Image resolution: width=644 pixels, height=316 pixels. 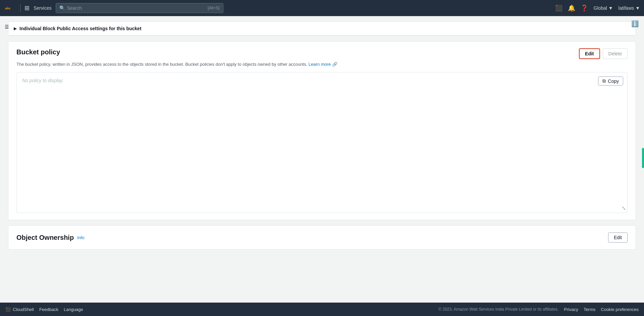 What do you see at coordinates (618, 238) in the screenshot?
I see `object-ownership-edit-button: Edit` at bounding box center [618, 238].